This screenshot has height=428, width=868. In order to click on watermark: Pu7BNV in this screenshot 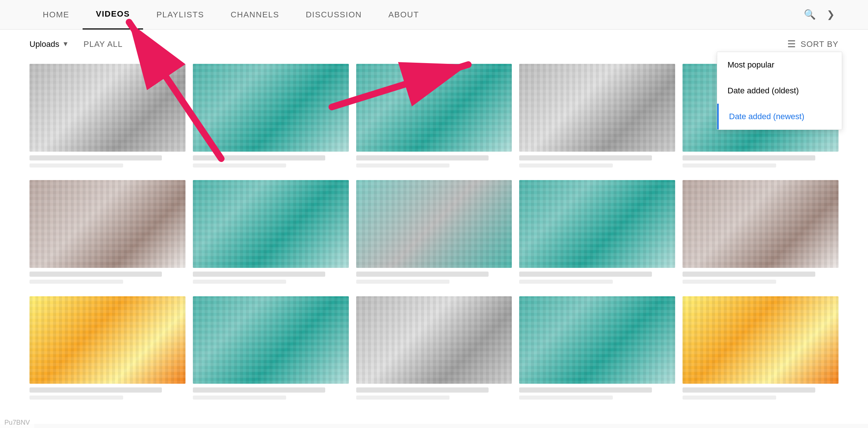, I will do `click(17, 423)`.